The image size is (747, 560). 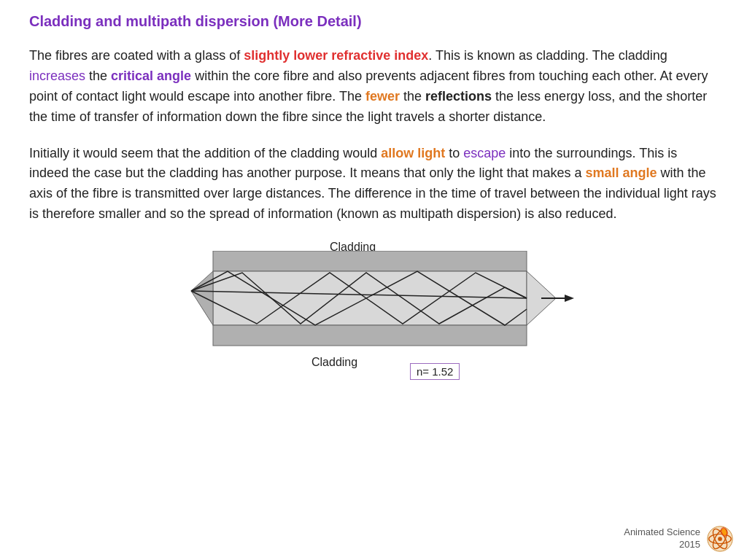 What do you see at coordinates (374, 184) in the screenshot?
I see `paragraph-2: Initially it would seem that the additio…` at bounding box center [374, 184].